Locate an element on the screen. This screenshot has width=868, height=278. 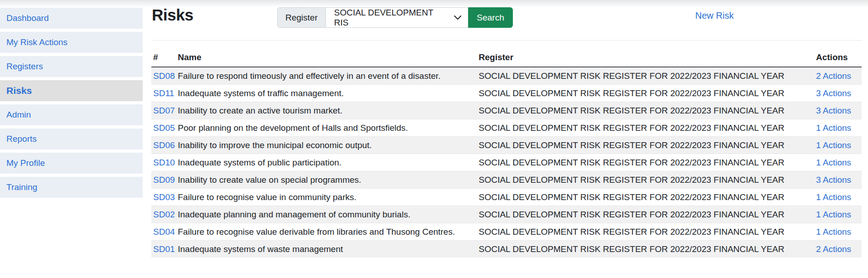
register-select-value: SOCIAL DEVELOPMENT RIS is located at coordinates (392, 18).